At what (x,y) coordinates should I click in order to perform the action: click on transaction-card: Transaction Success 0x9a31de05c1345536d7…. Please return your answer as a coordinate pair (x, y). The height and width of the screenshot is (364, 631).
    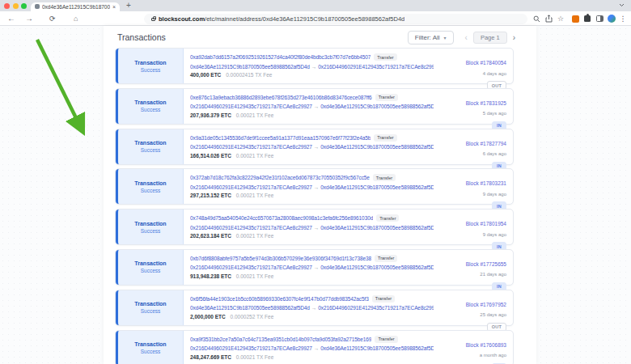
    Looking at the image, I should click on (314, 147).